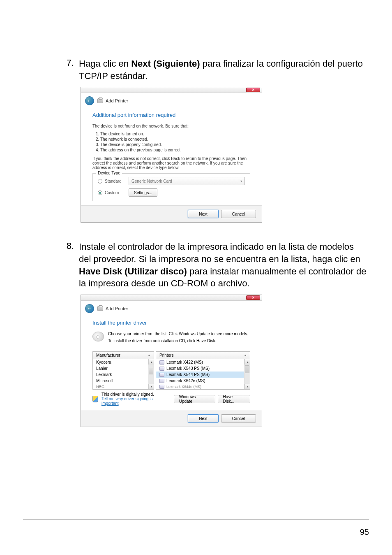  I want to click on hint-text: If you think the address is not correct,…, so click(171, 163).